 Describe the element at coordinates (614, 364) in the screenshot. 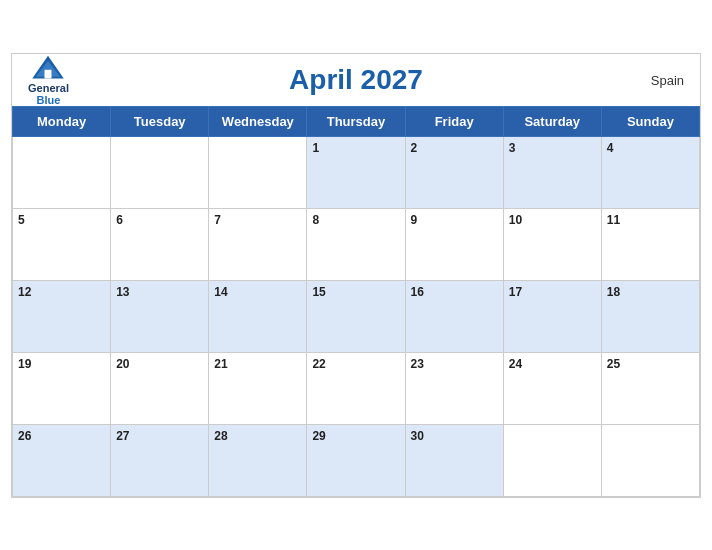

I see `day-number: 25` at that location.